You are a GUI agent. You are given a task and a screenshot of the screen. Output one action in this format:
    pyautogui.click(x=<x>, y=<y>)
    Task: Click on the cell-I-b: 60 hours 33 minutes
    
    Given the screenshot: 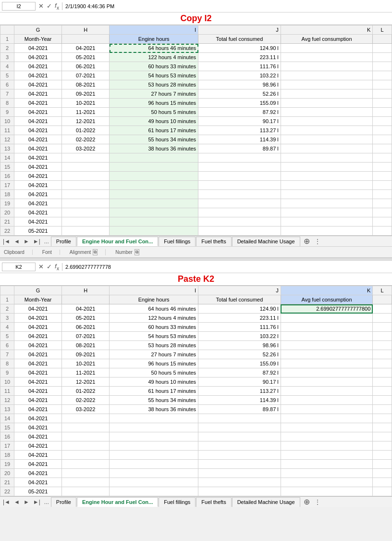 What is the action you would take?
    pyautogui.click(x=154, y=327)
    